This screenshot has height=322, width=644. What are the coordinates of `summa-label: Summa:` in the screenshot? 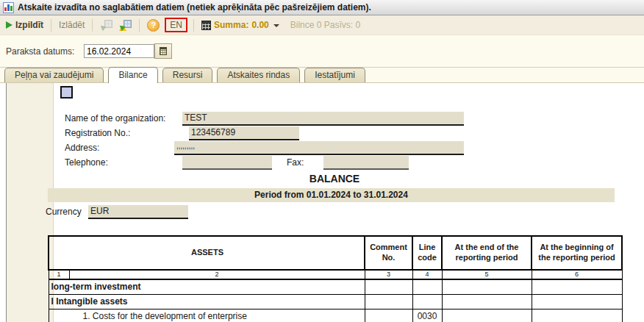 It's located at (231, 25).